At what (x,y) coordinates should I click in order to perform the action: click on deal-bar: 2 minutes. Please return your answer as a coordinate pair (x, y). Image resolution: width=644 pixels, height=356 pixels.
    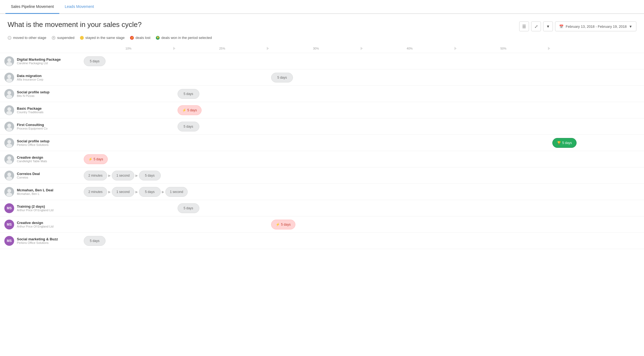
    Looking at the image, I should click on (95, 176).